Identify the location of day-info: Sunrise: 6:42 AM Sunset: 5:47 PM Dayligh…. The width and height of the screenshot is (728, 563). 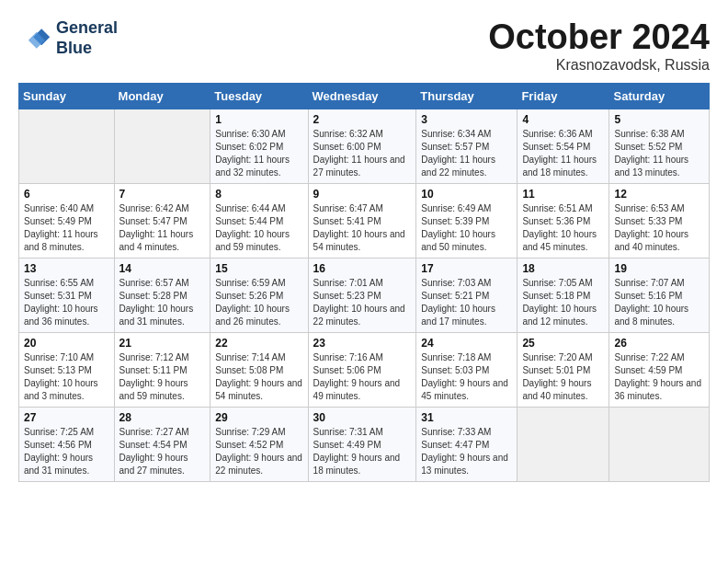
(163, 228).